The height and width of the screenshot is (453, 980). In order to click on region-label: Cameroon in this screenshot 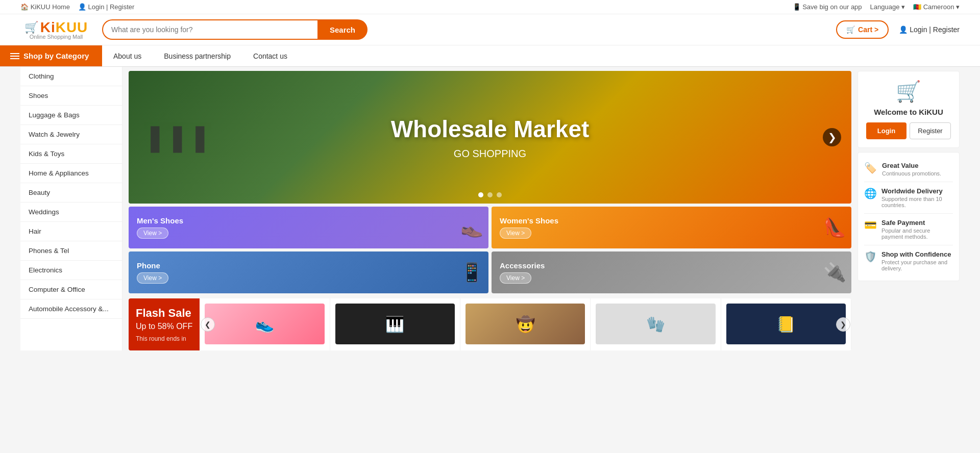, I will do `click(939, 7)`.